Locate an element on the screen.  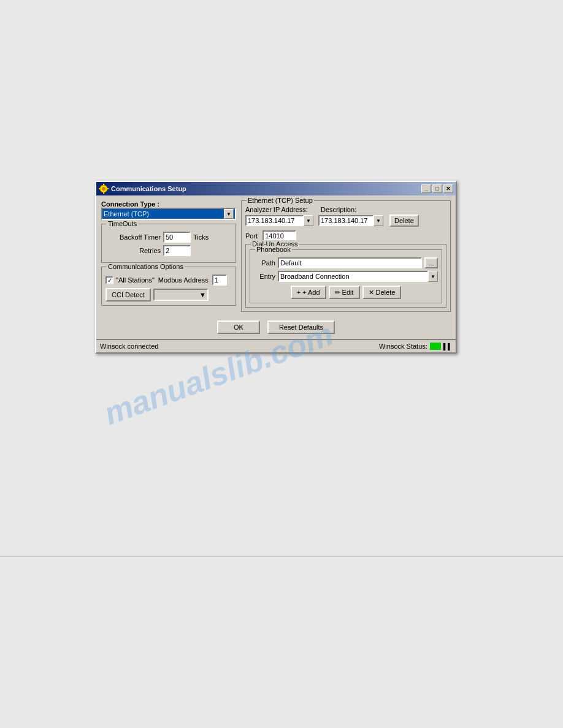
cci-dropdown-arrow-icon: ▼ is located at coordinates (202, 295).